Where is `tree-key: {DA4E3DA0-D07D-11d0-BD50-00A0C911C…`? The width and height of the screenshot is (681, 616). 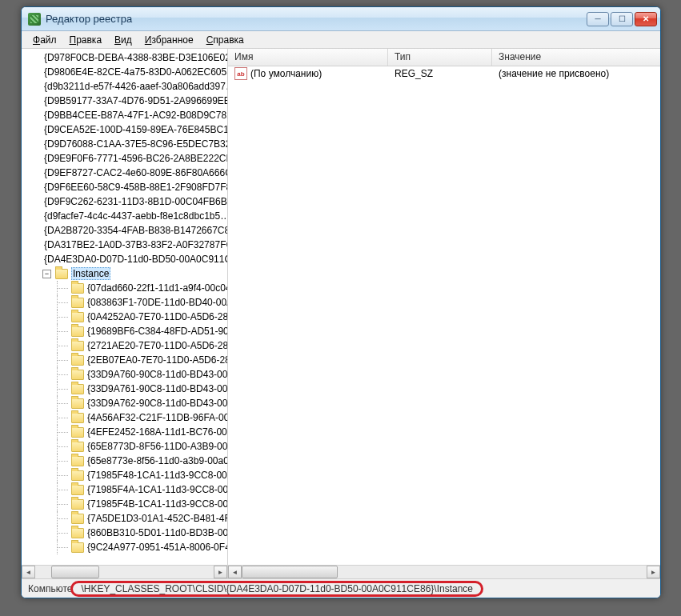
tree-key: {DA4E3DA0-D07D-11d0-BD50-00A0C911C… is located at coordinates (125, 259).